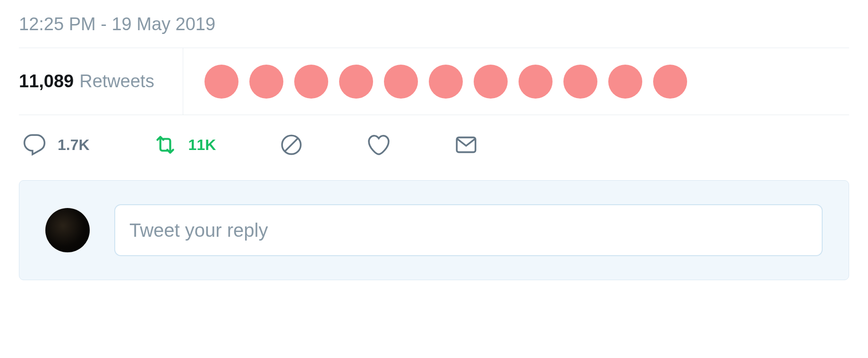 This screenshot has height=358, width=868. I want to click on retweets-stat: 11,089 Retweets, so click(101, 81).